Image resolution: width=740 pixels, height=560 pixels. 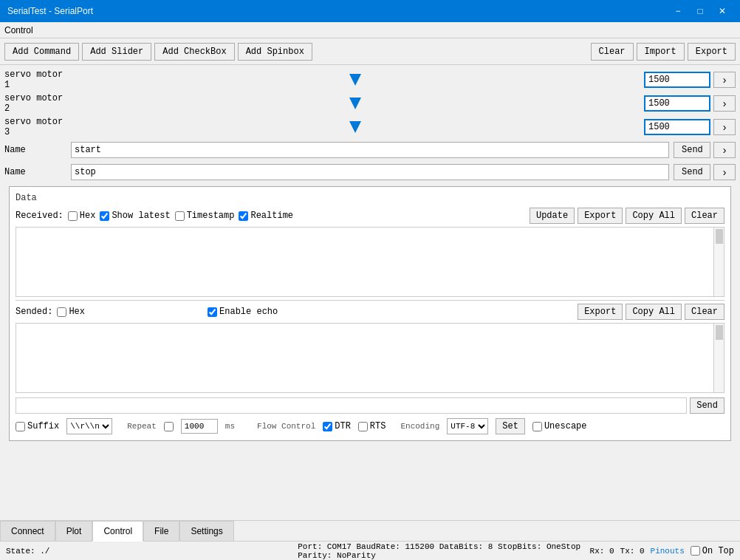 I want to click on hex2-checkbox, so click(x=62, y=312).